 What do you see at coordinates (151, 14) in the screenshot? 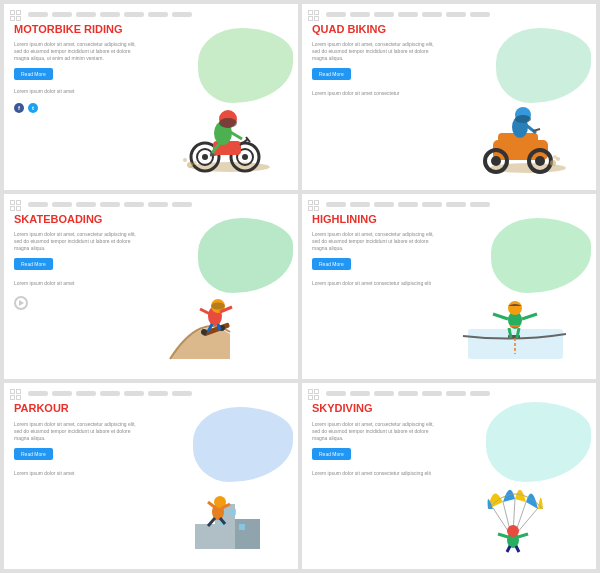
I see `nav-bar` at bounding box center [151, 14].